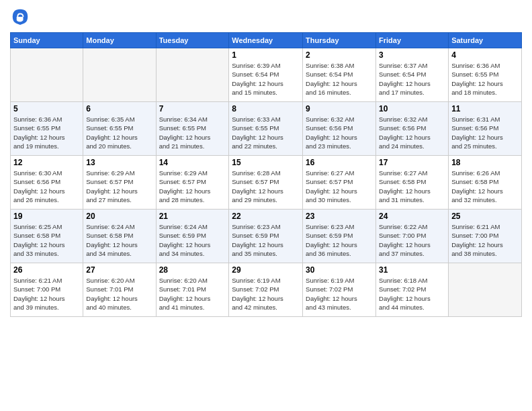 The image size is (532, 411). I want to click on calendar-cell: 28Sunrise: 6:20 AM Sunset: 7:01 PM Dayli…, so click(192, 290).